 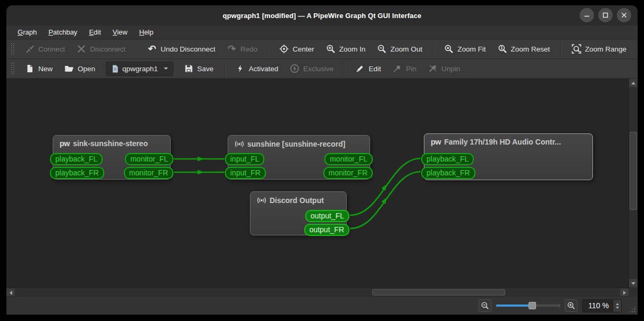 What do you see at coordinates (322, 32) in the screenshot?
I see `menu-bar: Graph Patchbay Edit View Help` at bounding box center [322, 32].